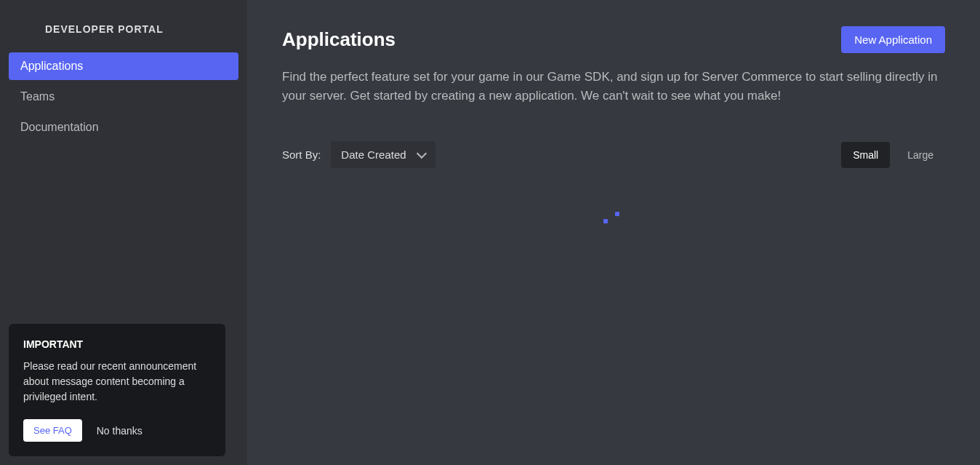 This screenshot has height=465, width=980. I want to click on sort-value: Date Created, so click(374, 154).